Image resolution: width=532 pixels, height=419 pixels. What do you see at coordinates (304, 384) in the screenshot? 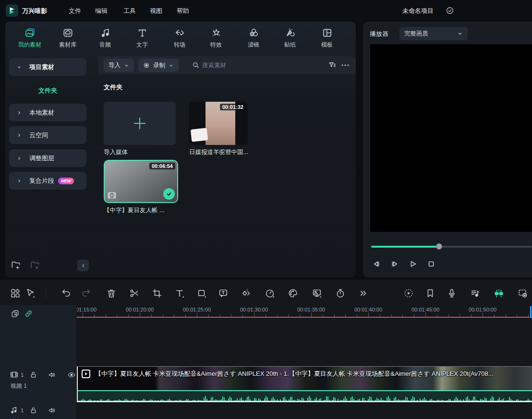
I see `timeline-video-clip: 【中字】夏目友人帐 卡米亚现场配音&Aimer茜さす ANIPLEX 20th …` at bounding box center [304, 384].